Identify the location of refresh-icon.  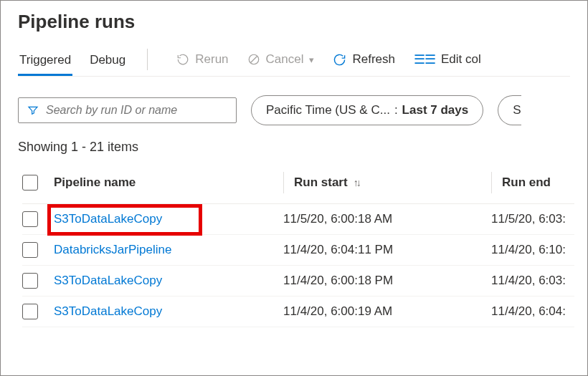
(340, 60).